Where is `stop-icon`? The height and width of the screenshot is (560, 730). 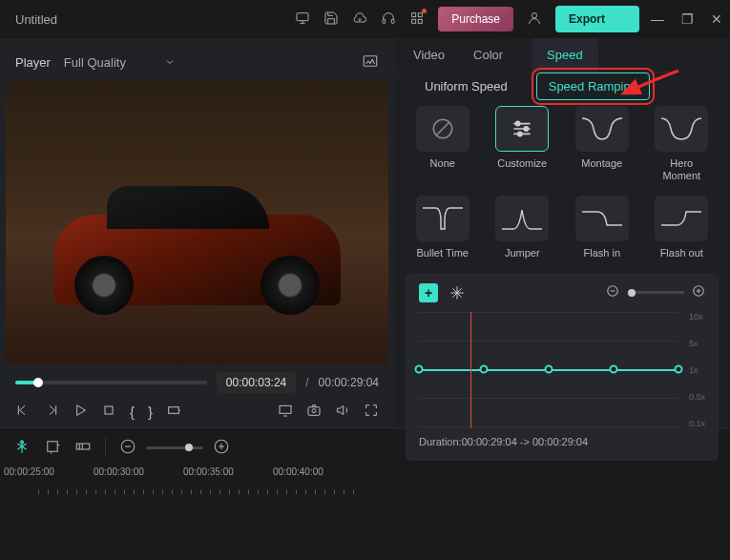
stop-icon is located at coordinates (109, 412).